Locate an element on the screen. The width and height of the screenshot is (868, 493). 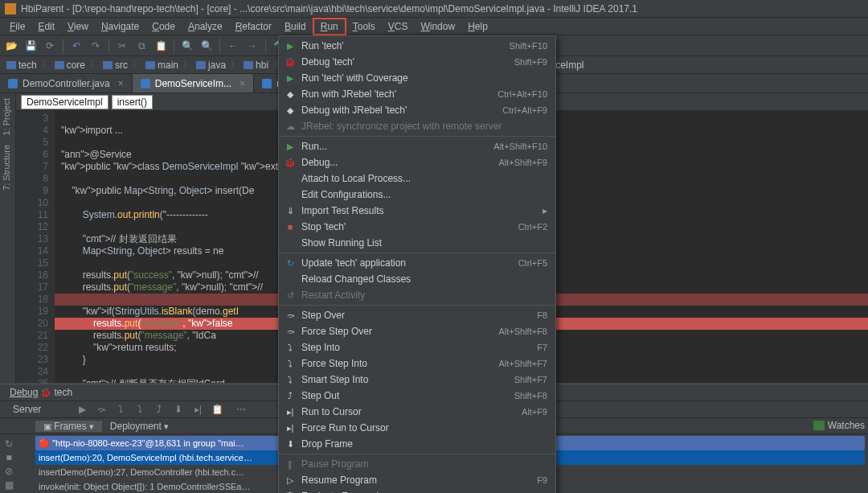
menu-item: ▶Run 'tech' with Coverage is located at coordinates (417, 78).